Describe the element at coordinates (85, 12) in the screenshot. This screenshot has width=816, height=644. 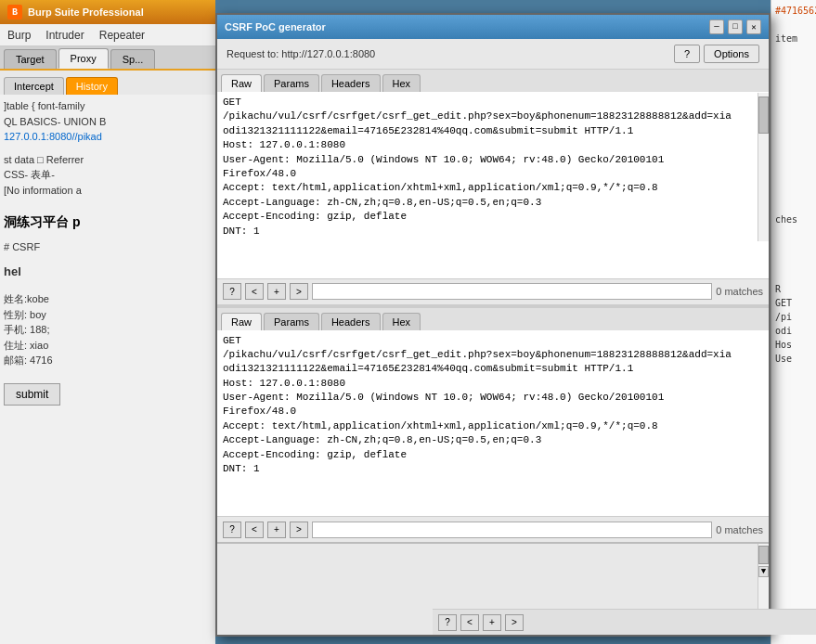
I see `burp-title: Burp Suite Professional` at that location.